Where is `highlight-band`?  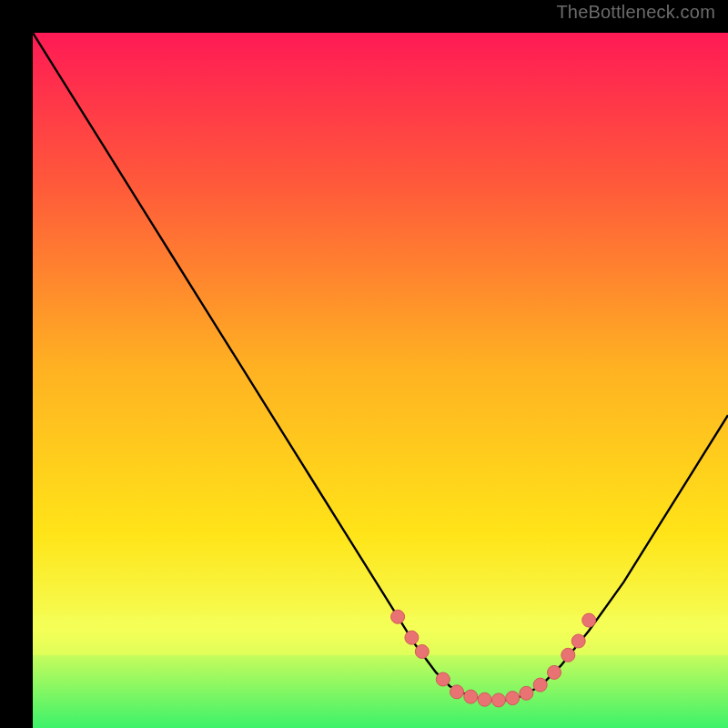 highlight-band is located at coordinates (380, 635).